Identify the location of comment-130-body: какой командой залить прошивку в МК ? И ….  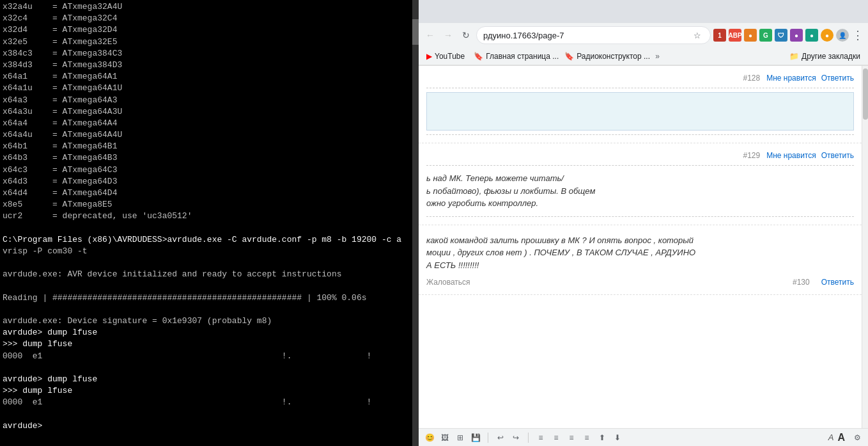
(640, 253).